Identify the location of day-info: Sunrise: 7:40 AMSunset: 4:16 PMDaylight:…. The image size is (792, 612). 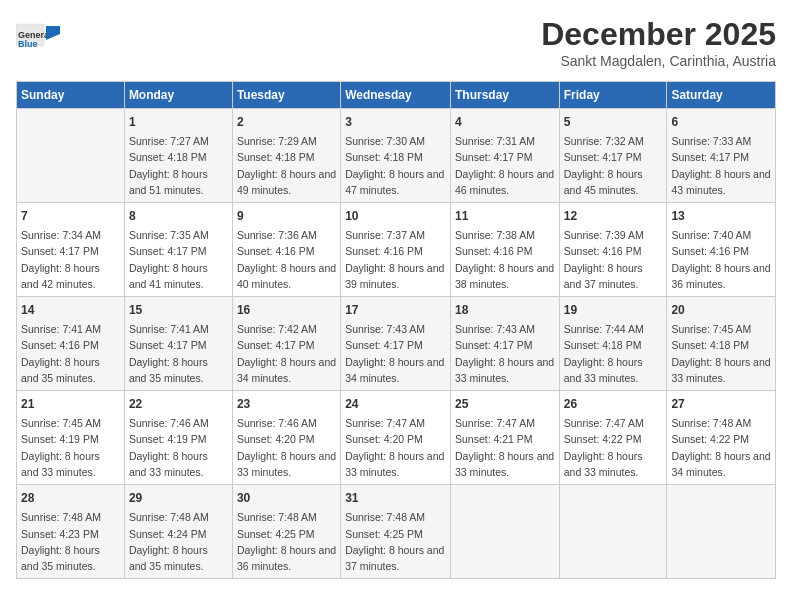
(721, 260).